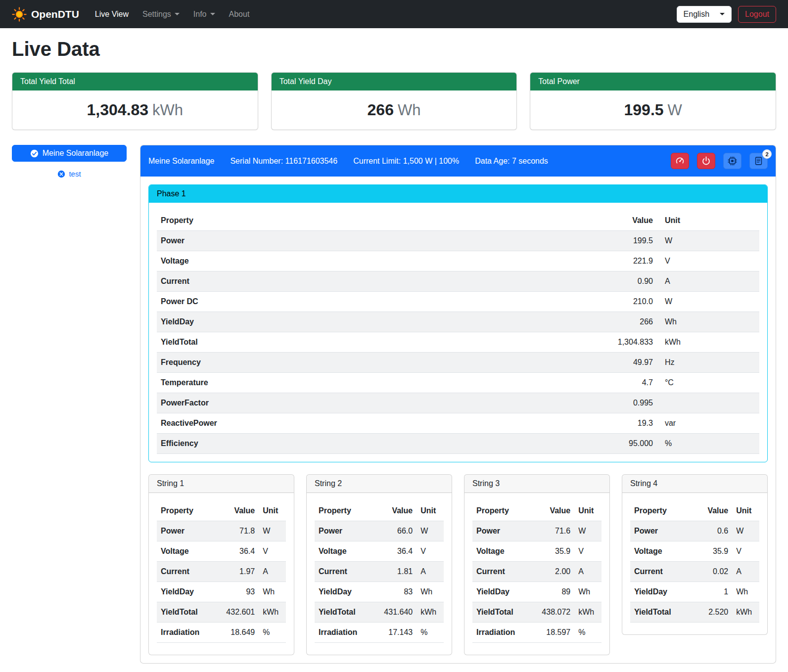 Image resolution: width=788 pixels, height=672 pixels. What do you see at coordinates (168, 110) in the screenshot?
I see `summary-unit: kWh` at bounding box center [168, 110].